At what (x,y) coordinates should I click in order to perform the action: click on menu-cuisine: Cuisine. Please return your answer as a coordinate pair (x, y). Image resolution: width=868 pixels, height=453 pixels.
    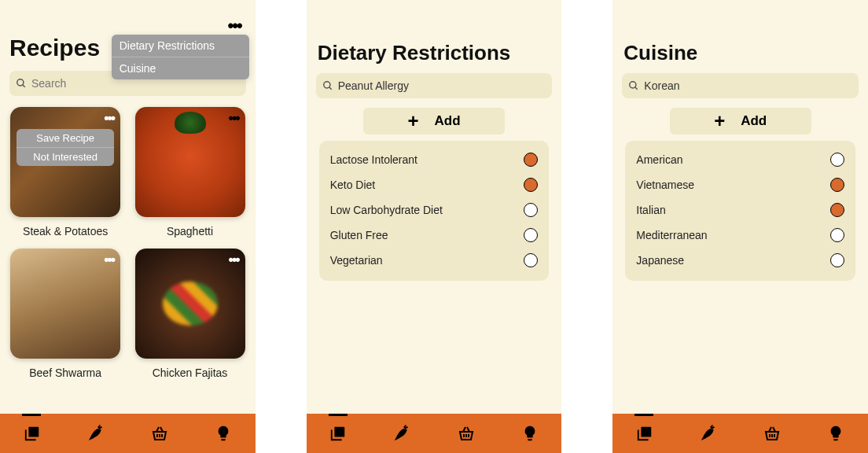
    Looking at the image, I should click on (181, 68).